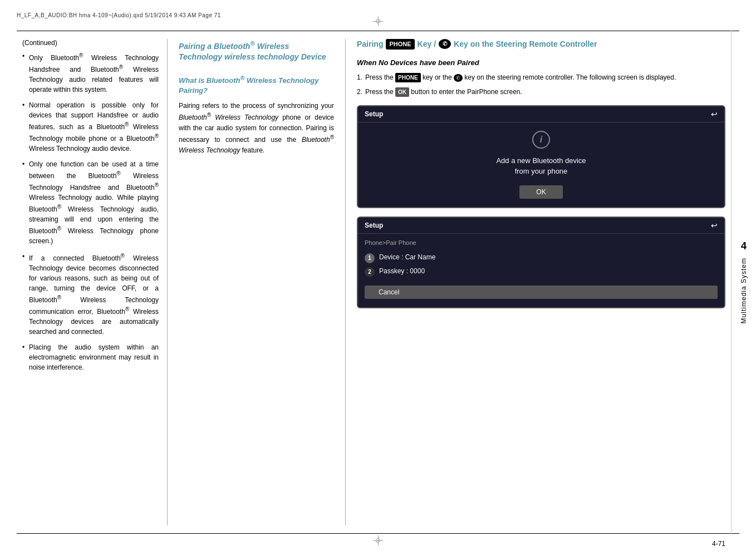  Describe the element at coordinates (90, 294) in the screenshot. I see `list-item: If a connected Bluetooth® Wireless Techn…` at that location.